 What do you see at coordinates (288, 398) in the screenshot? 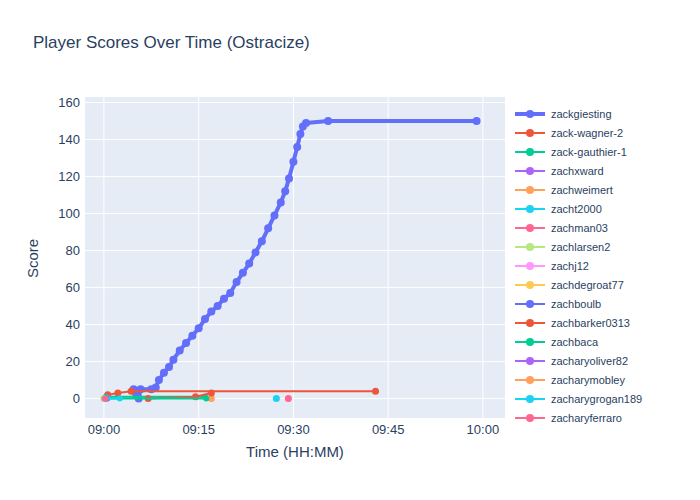
I see `trace-marker-zachman03` at bounding box center [288, 398].